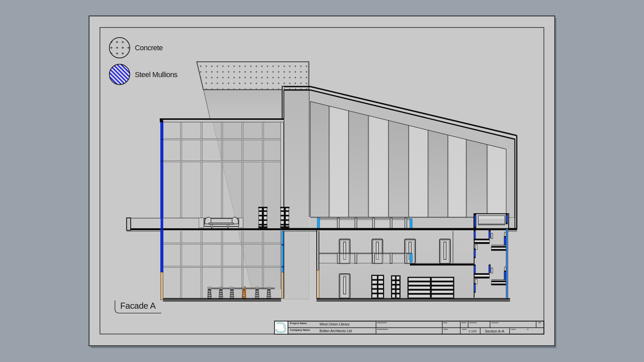 The width and height of the screenshot is (644, 362). I want to click on svg-text: Facade A, so click(138, 306).